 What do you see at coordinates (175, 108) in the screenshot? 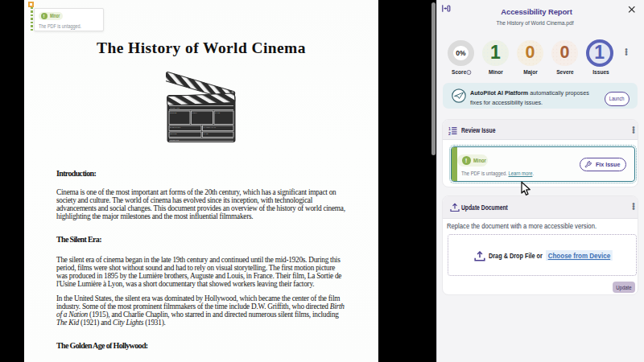
I see `svg-text: PROD. NO.` at bounding box center [175, 108].